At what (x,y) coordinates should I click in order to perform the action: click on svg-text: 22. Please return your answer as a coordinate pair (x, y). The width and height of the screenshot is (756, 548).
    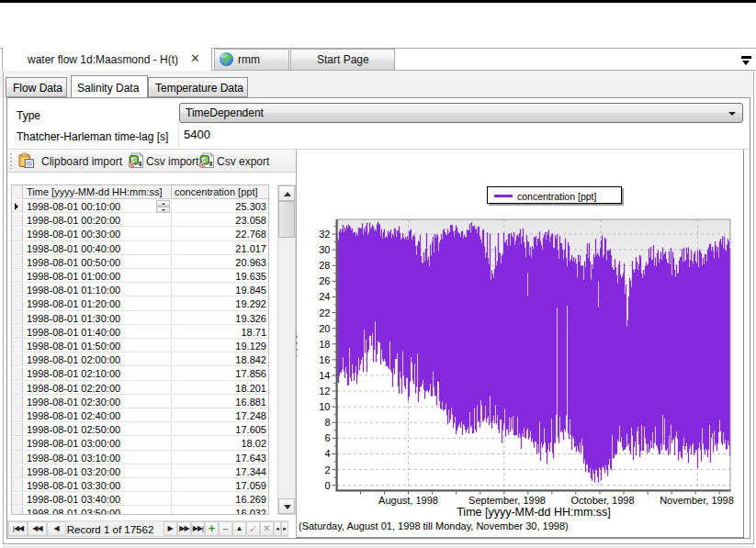
    Looking at the image, I should click on (324, 313).